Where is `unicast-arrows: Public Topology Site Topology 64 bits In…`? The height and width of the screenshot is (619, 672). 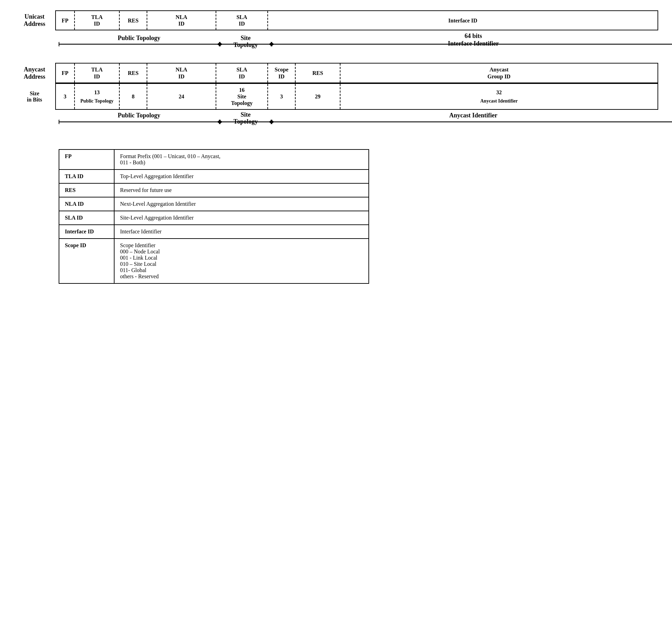
unicast-arrows: Public Topology Site Topology 64 bits In… is located at coordinates (358, 45).